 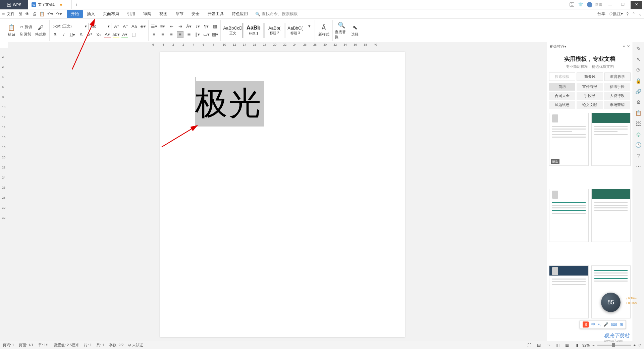 What do you see at coordinates (240, 14) in the screenshot?
I see `tab-special: 特色应用` at bounding box center [240, 14].